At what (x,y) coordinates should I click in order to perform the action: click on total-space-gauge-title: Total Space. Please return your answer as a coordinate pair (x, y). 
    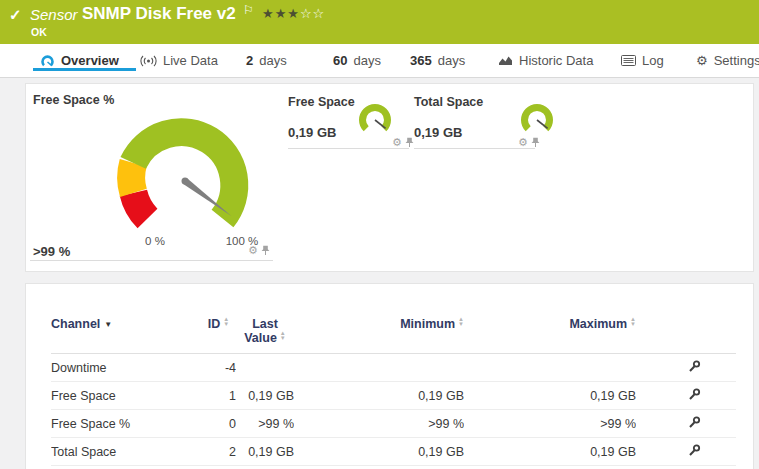
    Looking at the image, I should click on (448, 102).